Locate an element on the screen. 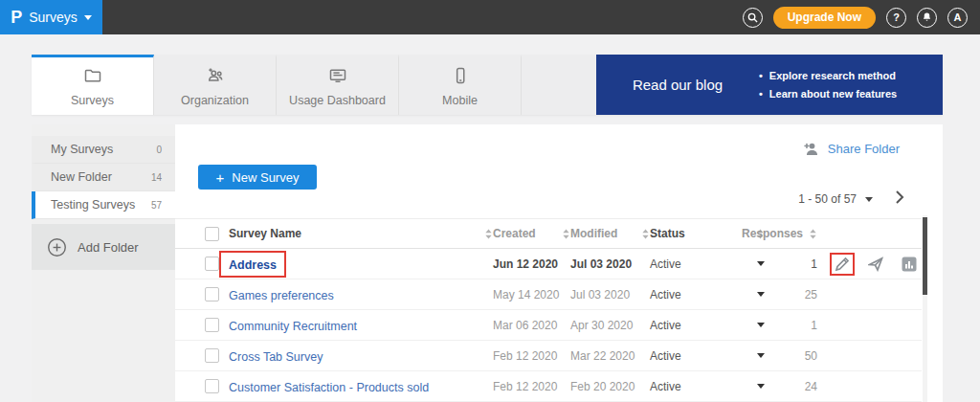 The height and width of the screenshot is (402, 980). header-responses: Responses is located at coordinates (791, 234).